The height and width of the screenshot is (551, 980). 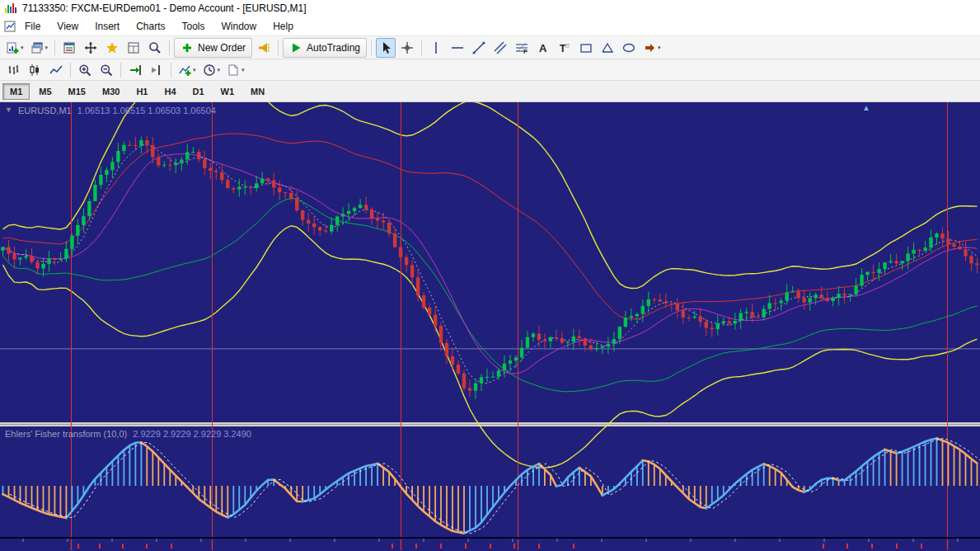 I want to click on timeframe-mn-button: MN, so click(x=257, y=92).